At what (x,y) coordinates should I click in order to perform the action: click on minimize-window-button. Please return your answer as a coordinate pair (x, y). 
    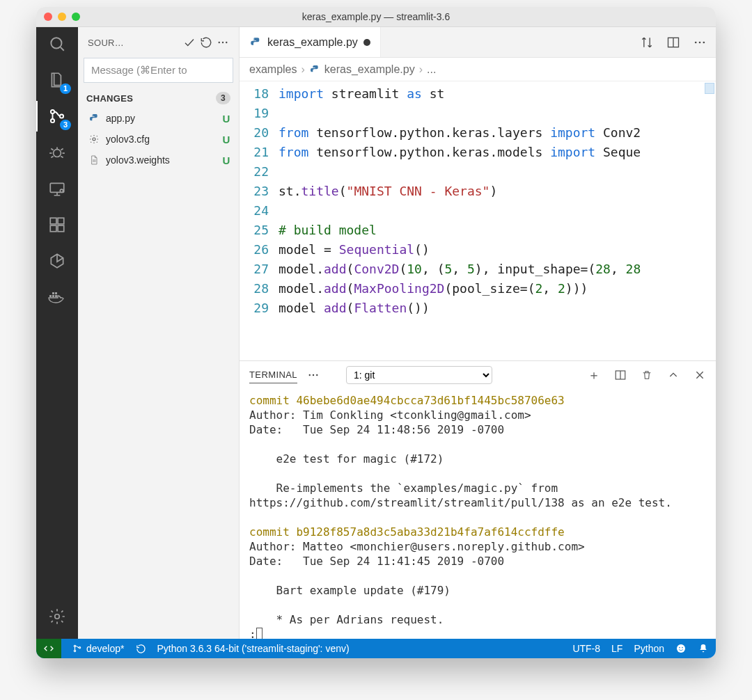
    Looking at the image, I should click on (62, 17).